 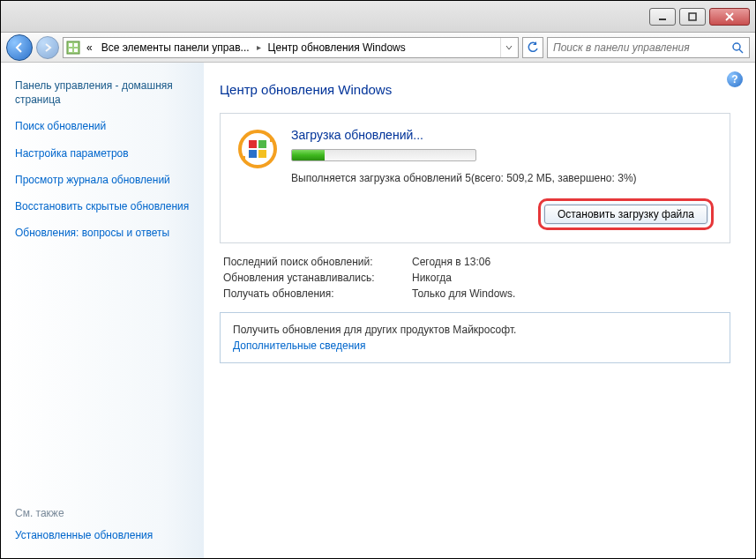 I want to click on maximize-icon, so click(x=692, y=17).